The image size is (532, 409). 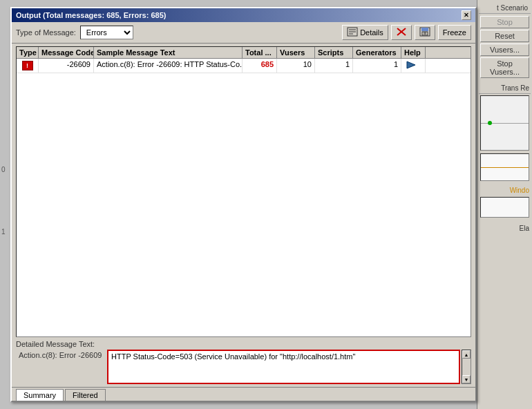 What do you see at coordinates (504, 227) in the screenshot?
I see `ela-label: Ela` at bounding box center [504, 227].